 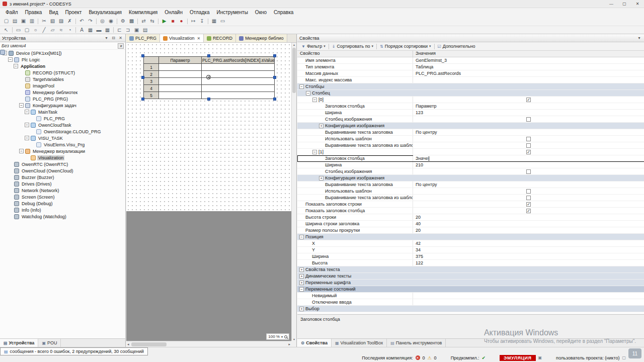 What do you see at coordinates (61, 21) in the screenshot?
I see `paste-icon: ▨` at bounding box center [61, 21].